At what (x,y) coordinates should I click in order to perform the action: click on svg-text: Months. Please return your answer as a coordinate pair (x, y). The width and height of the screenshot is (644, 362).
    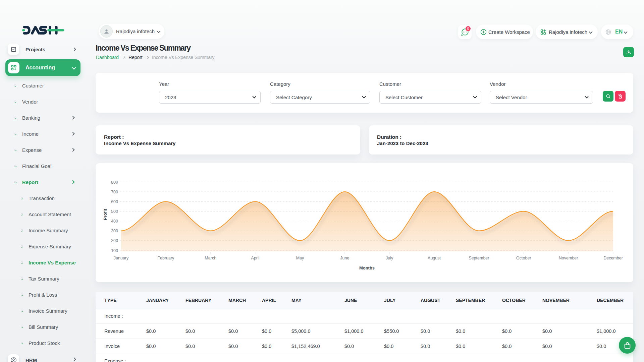
    Looking at the image, I should click on (367, 268).